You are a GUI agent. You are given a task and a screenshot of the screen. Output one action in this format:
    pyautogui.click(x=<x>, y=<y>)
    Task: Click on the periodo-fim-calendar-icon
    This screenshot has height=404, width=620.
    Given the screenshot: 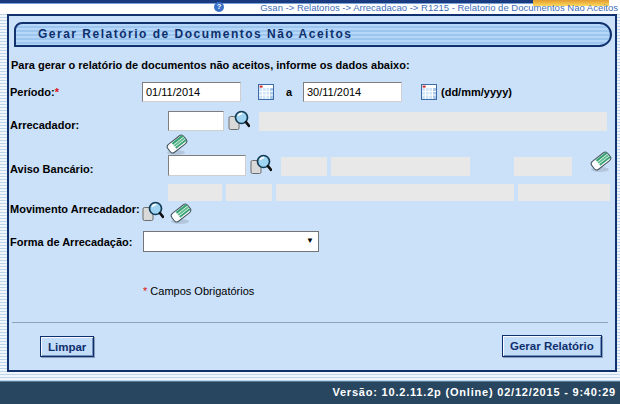 What is the action you would take?
    pyautogui.click(x=429, y=92)
    